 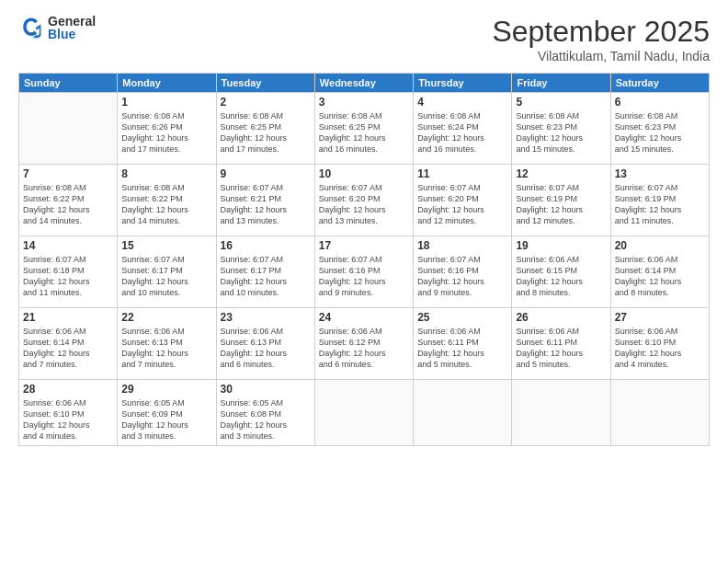 What do you see at coordinates (364, 317) in the screenshot?
I see `day-number: 24` at bounding box center [364, 317].